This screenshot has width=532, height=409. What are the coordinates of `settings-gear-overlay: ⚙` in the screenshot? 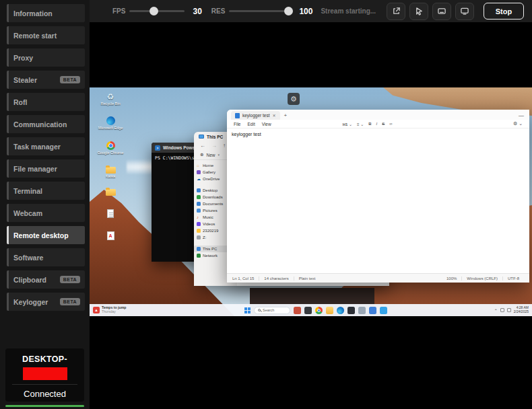 It's located at (294, 99).